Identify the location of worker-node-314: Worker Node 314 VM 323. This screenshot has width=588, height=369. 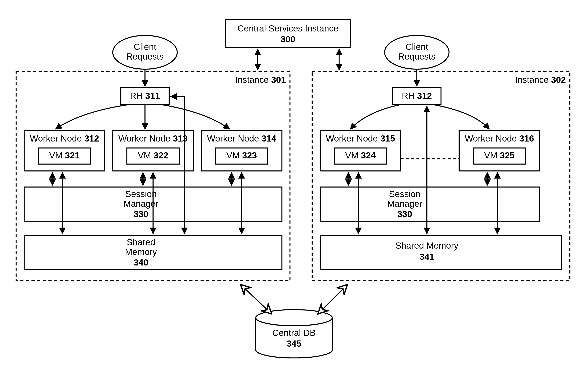
(242, 151).